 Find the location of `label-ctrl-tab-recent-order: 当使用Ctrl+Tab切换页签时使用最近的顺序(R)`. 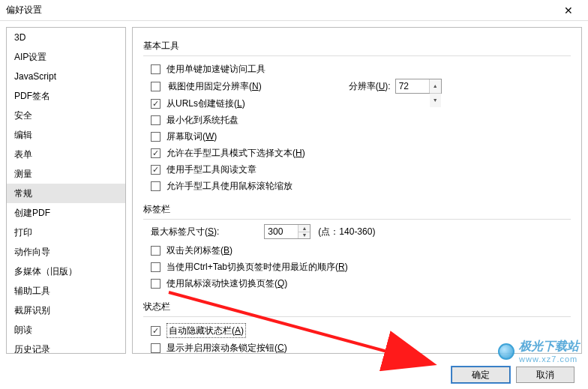

label-ctrl-tab-recent-order: 当使用Ctrl+Tab切换页签时使用最近的顺序(R) is located at coordinates (257, 267).